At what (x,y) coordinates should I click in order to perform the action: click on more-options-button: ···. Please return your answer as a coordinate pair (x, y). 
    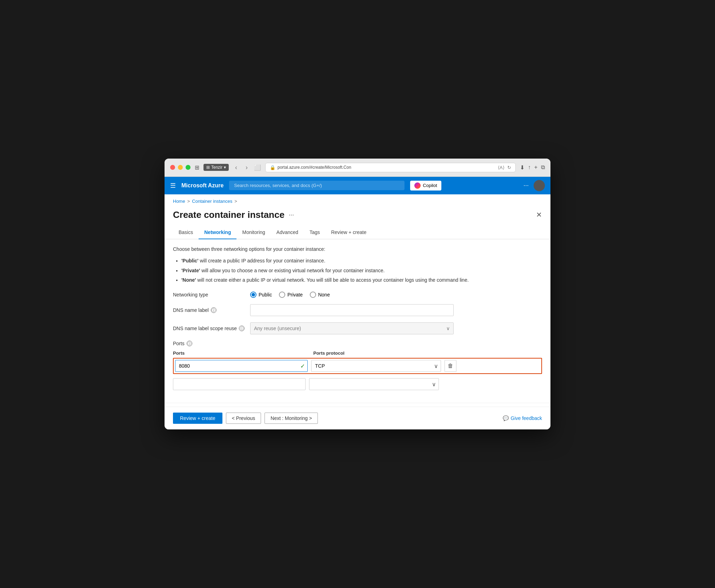
    Looking at the image, I should click on (291, 215).